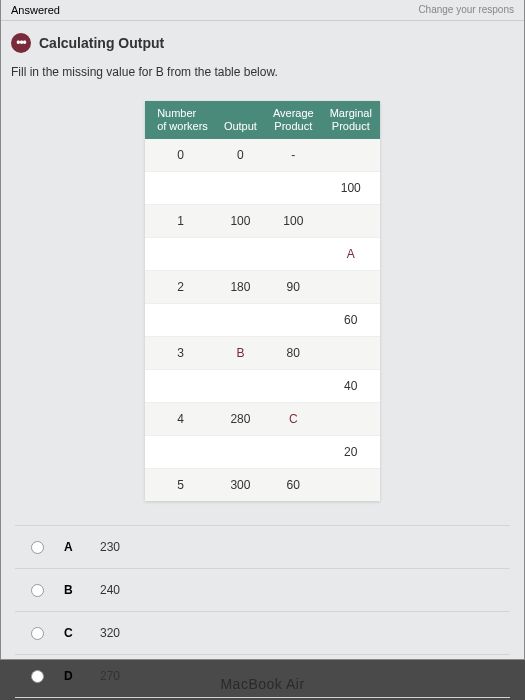  What do you see at coordinates (294, 120) in the screenshot?
I see `col-average: AverageProduct` at bounding box center [294, 120].